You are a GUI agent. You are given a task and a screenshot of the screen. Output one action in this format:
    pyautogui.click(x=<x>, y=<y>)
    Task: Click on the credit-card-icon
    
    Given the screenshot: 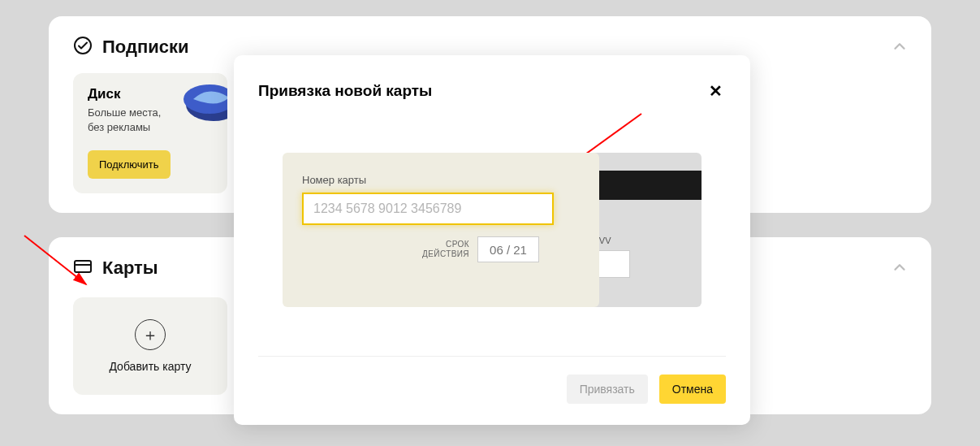 What is the action you would take?
    pyautogui.click(x=83, y=268)
    